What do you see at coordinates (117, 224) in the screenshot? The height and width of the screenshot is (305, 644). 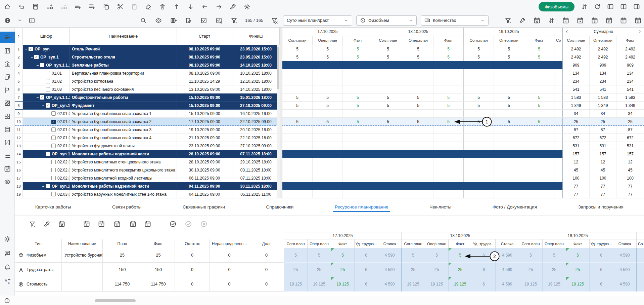 I see `calendar-s-button: S` at bounding box center [117, 224].